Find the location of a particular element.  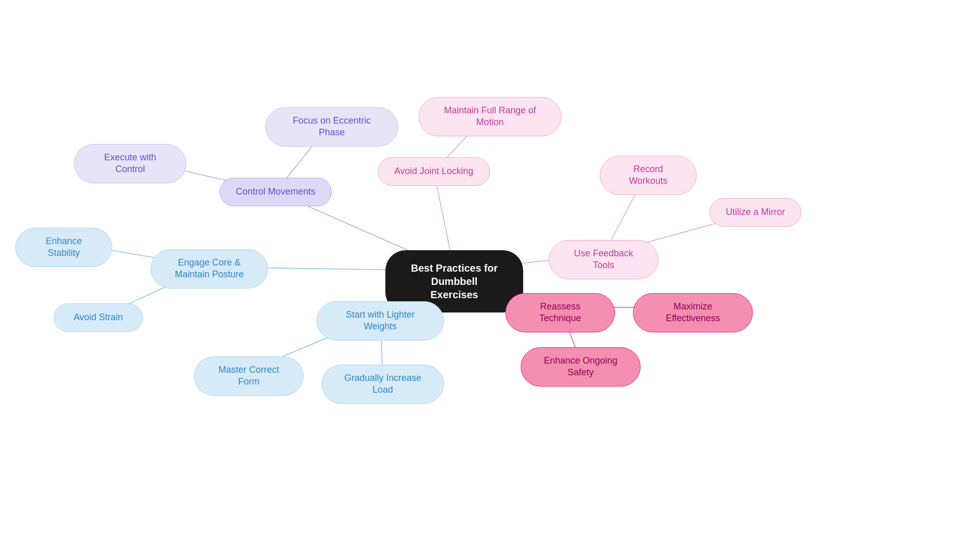

master-form-node: Master Correct Form is located at coordinates (249, 376).